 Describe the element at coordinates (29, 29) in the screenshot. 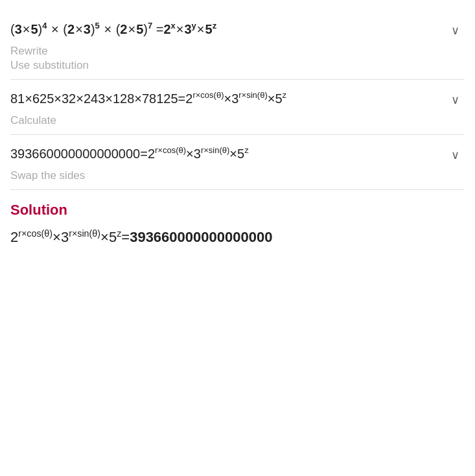

I see `expr-part1: (3×5)4` at that location.